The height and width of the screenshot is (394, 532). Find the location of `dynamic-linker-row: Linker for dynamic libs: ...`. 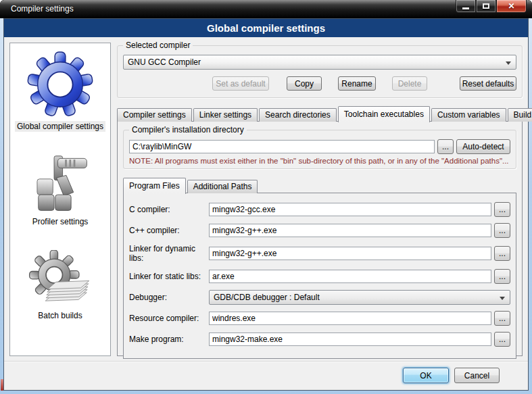

dynamic-linker-row: Linker for dynamic libs: ... is located at coordinates (320, 253).